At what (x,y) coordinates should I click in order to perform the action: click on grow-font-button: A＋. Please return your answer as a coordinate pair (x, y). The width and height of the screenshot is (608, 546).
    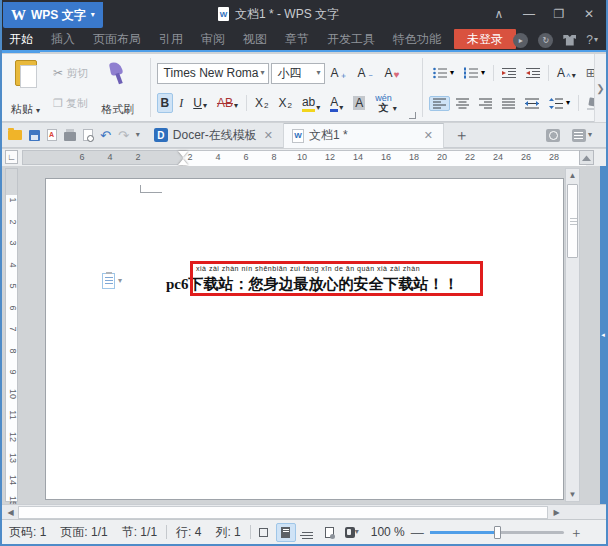
    Looking at the image, I should click on (340, 73).